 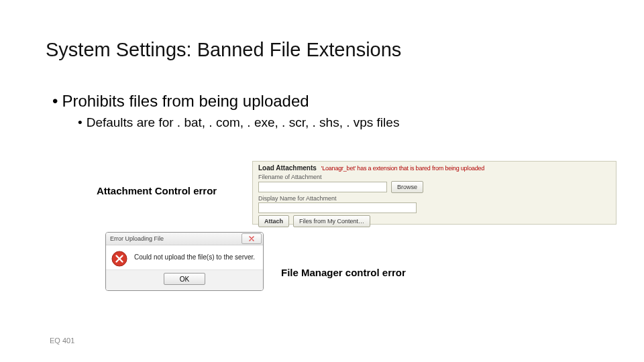 What do you see at coordinates (327, 101) in the screenshot?
I see `bullet-level-1: •Prohibits files from being uploaded` at bounding box center [327, 101].